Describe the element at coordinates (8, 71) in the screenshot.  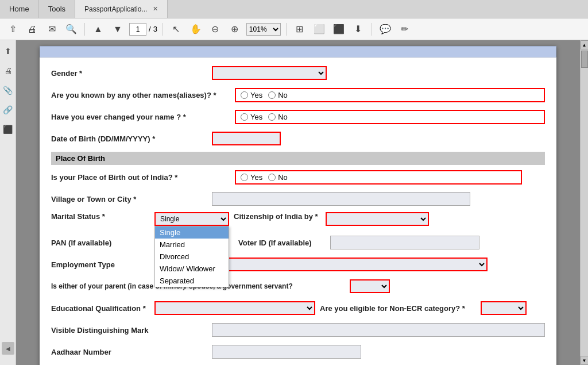
I see `nav-icon-2: 🖨` at that location.